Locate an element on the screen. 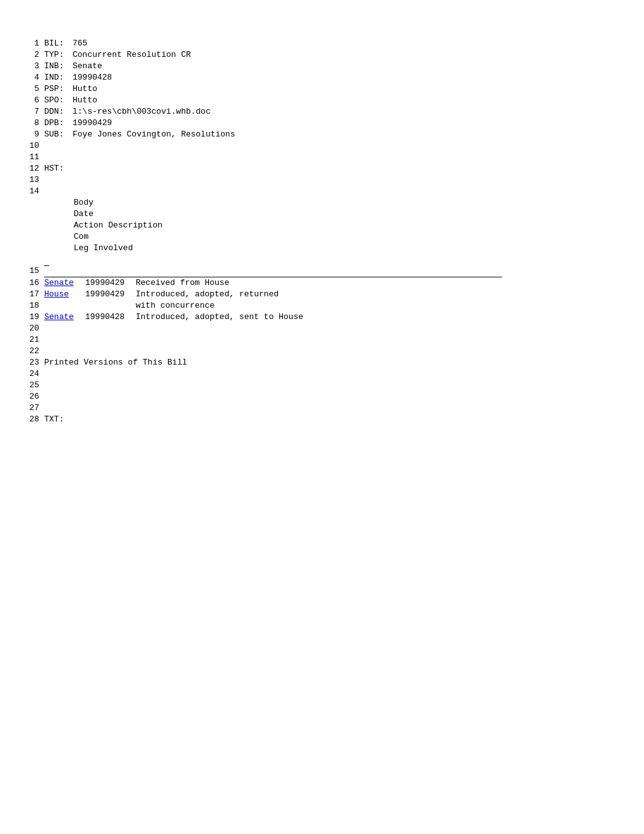 The width and height of the screenshot is (644, 834). line-20: 20 is located at coordinates (322, 329).